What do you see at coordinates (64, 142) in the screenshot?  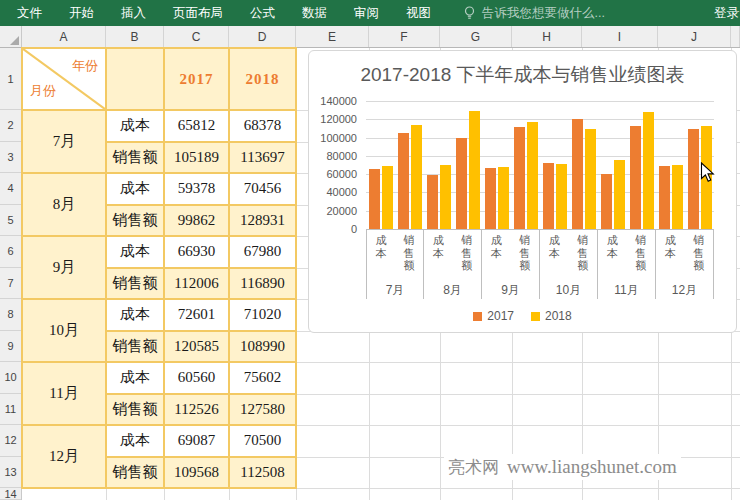 I see `month-cell-7月: 7月` at bounding box center [64, 142].